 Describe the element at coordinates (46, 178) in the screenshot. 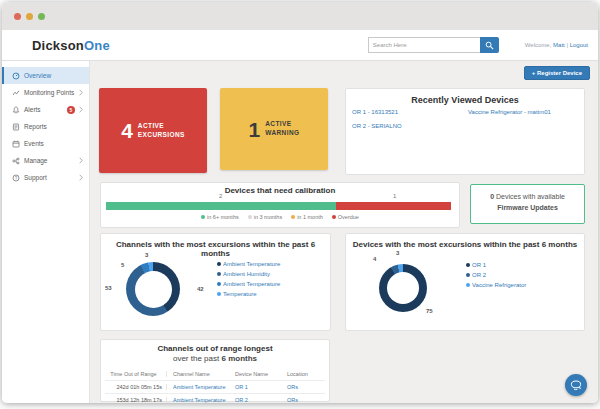

I see `sidebar-item-support: ? Support` at that location.